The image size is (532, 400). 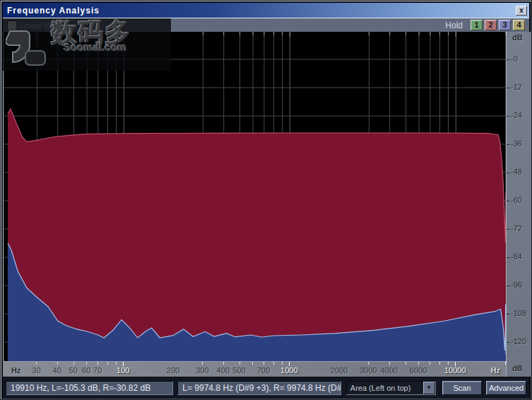 What do you see at coordinates (519, 196) in the screenshot?
I see `db-axis: dB-0-12-24-36-48-60-72-84-96-108-120` at bounding box center [519, 196].